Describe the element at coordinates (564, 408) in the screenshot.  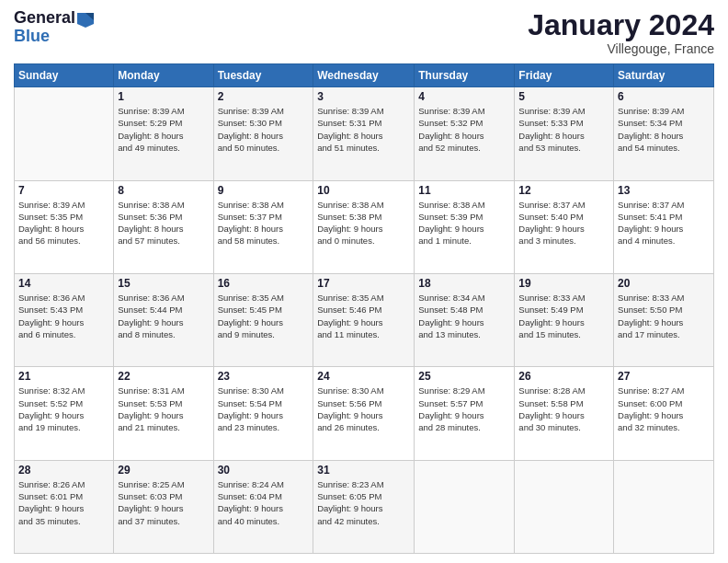
I see `day-info: Sunrise: 8:28 AM Sunset: 5:58 PM Dayligh…` at that location.